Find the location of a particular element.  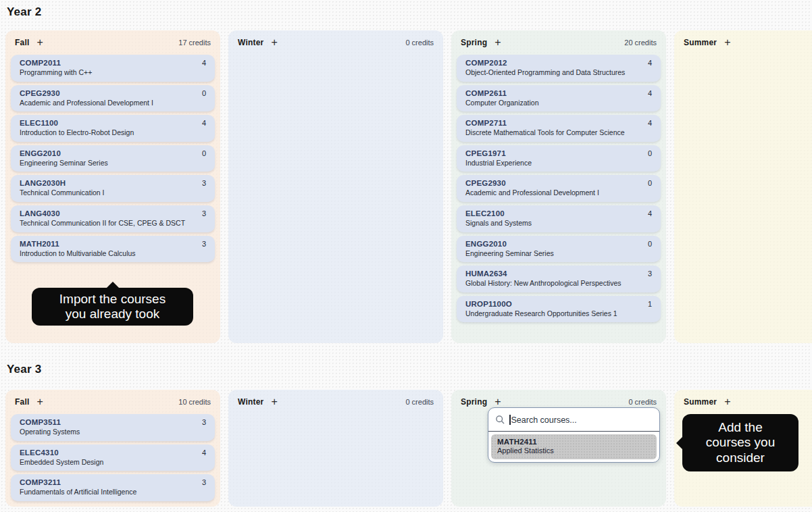

course-card: HUMA2634 3 Global History: New Anthropol… is located at coordinates (559, 279).